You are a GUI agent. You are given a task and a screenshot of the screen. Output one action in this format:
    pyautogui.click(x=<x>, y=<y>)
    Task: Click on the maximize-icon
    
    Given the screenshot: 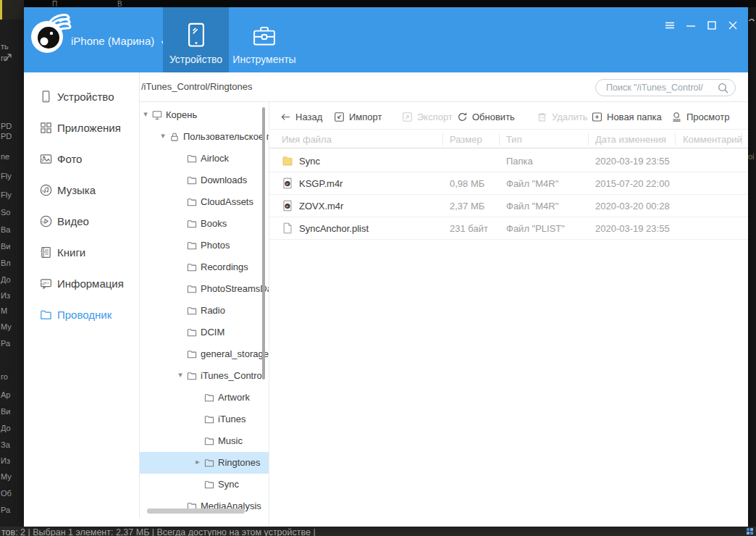 What is the action you would take?
    pyautogui.click(x=712, y=25)
    